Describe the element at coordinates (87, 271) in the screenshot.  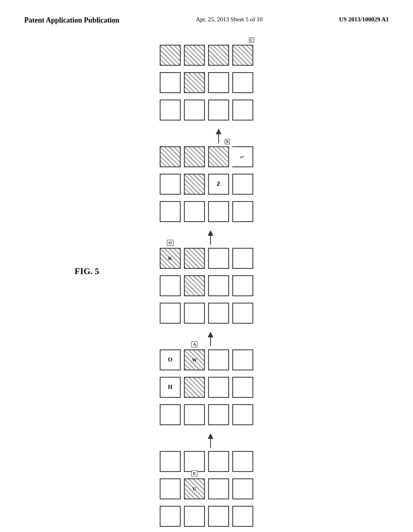
I see `figure-label: FIG. 5` at that location.